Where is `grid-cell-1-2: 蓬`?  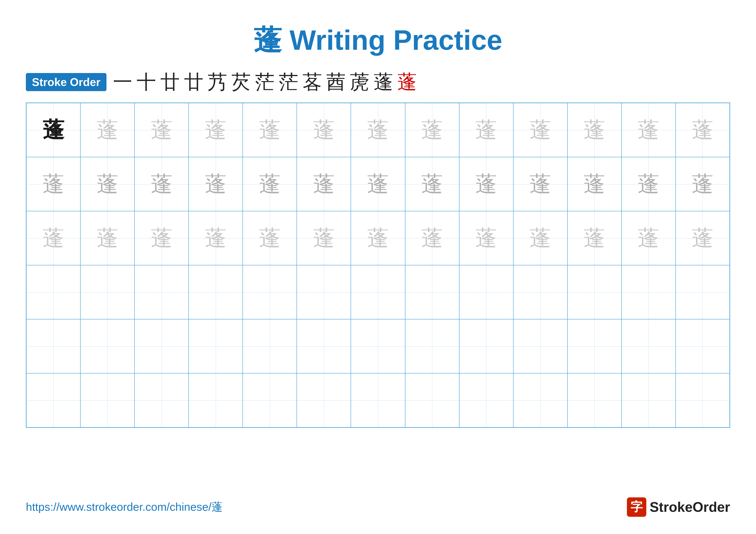 grid-cell-1-2: 蓬 is located at coordinates (107, 130).